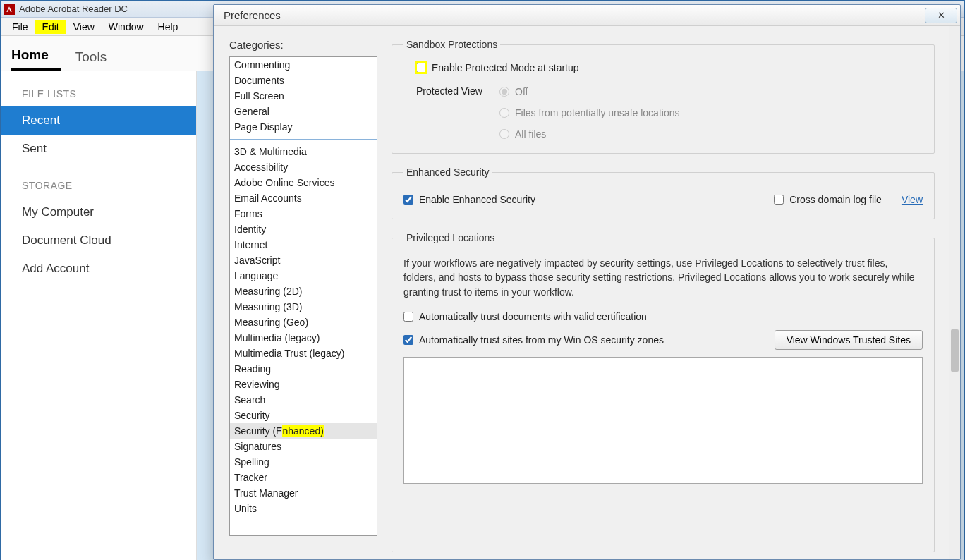 This screenshot has height=560, width=965. Describe the element at coordinates (303, 462) in the screenshot. I see `category-spelling: Spelling` at that location.